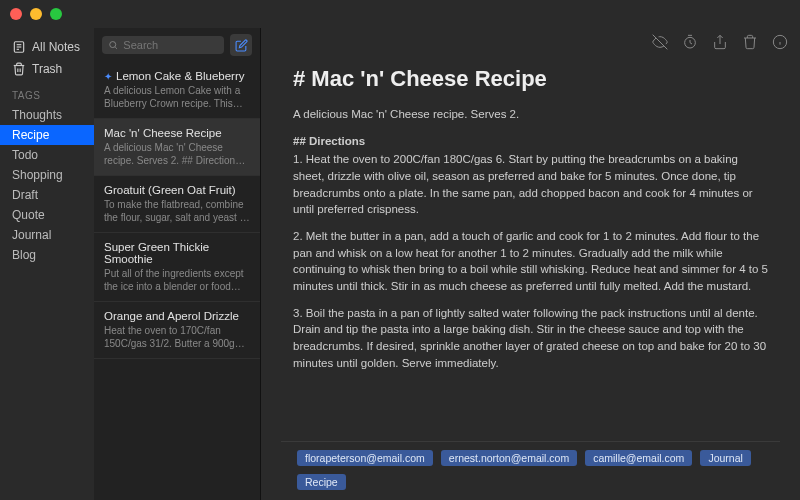  What do you see at coordinates (56, 47) in the screenshot?
I see `sidebar-all-notes-label: All Notes` at bounding box center [56, 47].